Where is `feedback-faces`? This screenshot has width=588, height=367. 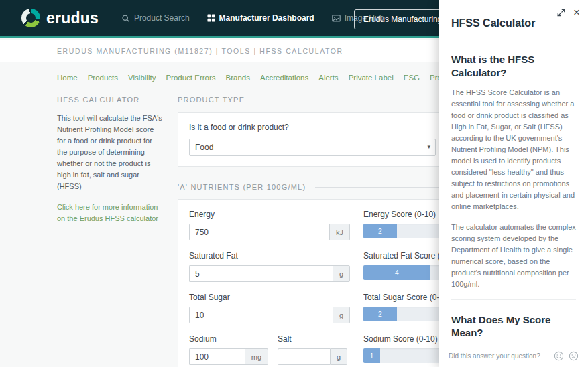 feedback-faces is located at coordinates (566, 356).